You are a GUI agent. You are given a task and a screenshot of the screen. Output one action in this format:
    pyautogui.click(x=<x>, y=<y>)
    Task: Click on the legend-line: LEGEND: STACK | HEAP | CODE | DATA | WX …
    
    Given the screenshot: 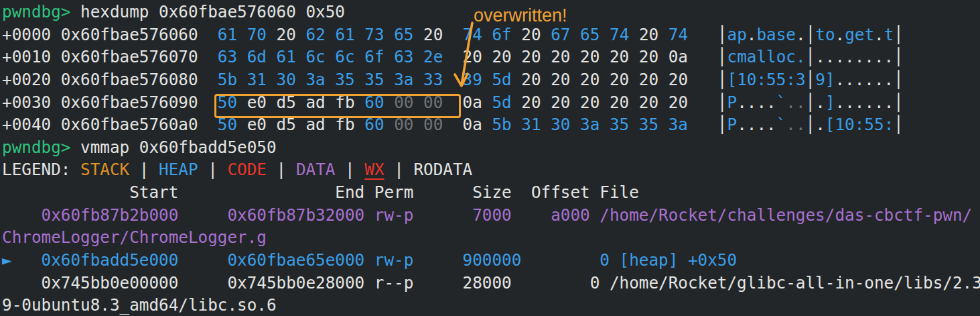 What is the action you would take?
    pyautogui.click(x=491, y=170)
    